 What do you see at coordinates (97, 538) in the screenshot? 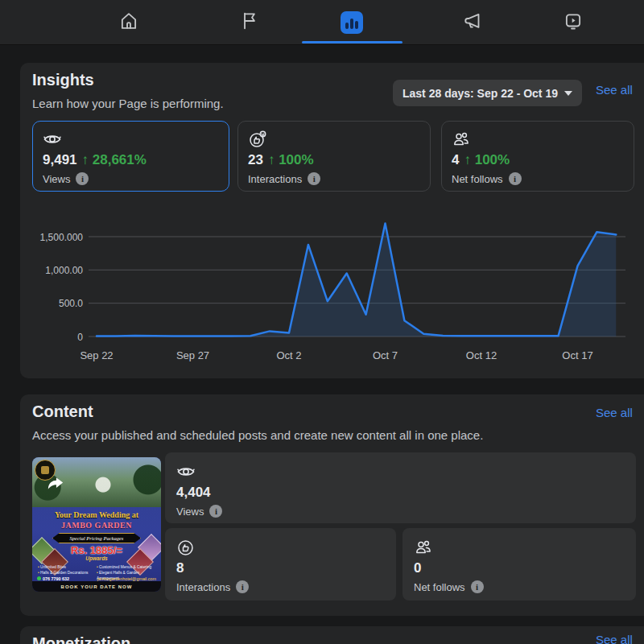
I see `poster-ribbon: Special Pricing Packages` at bounding box center [97, 538].